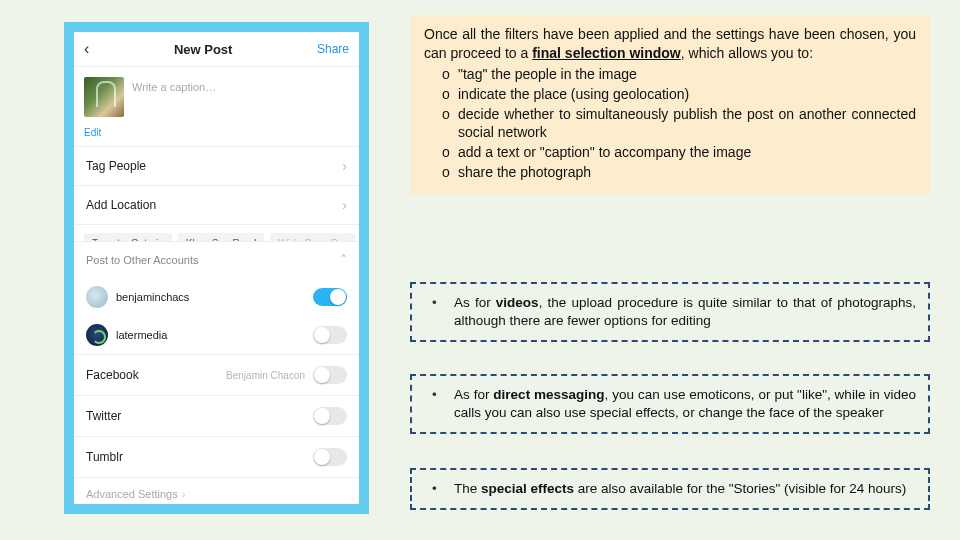 The image size is (960, 540). What do you see at coordinates (679, 152) in the screenshot?
I see `list-item: add a text or "caption" to accompany the…` at bounding box center [679, 152].